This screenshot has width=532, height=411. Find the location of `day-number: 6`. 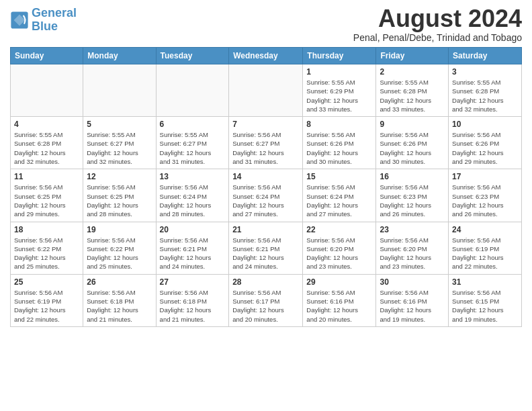

day-number: 6 is located at coordinates (193, 124).